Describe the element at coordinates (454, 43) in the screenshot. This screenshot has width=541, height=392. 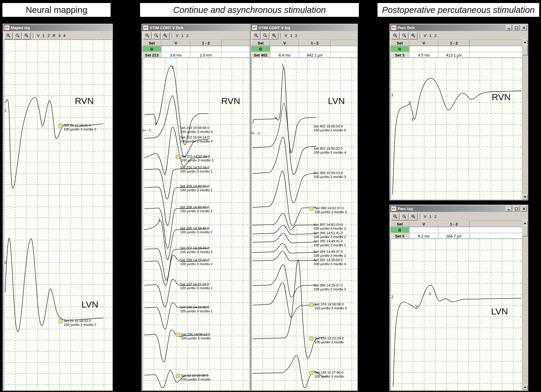
I see `col-header-1-2: 1 - 2` at that location.